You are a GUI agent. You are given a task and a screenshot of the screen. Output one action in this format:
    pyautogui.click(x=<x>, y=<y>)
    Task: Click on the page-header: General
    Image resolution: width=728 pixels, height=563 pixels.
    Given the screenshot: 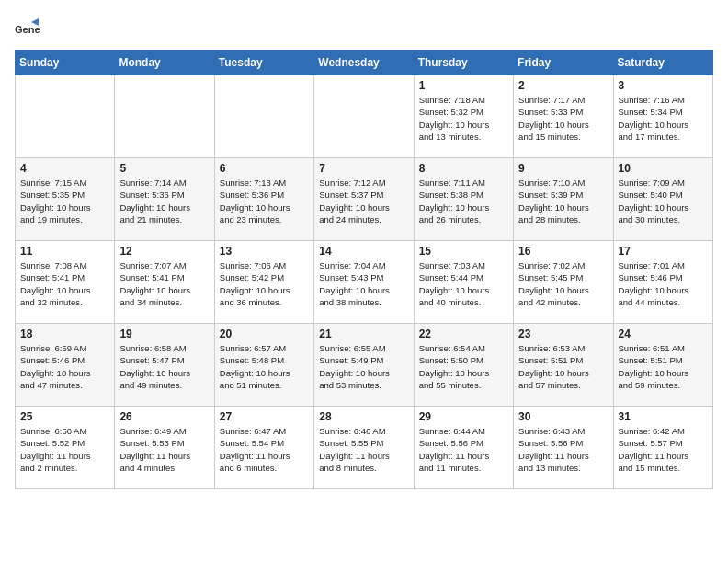 What is the action you would take?
    pyautogui.click(x=364, y=28)
    